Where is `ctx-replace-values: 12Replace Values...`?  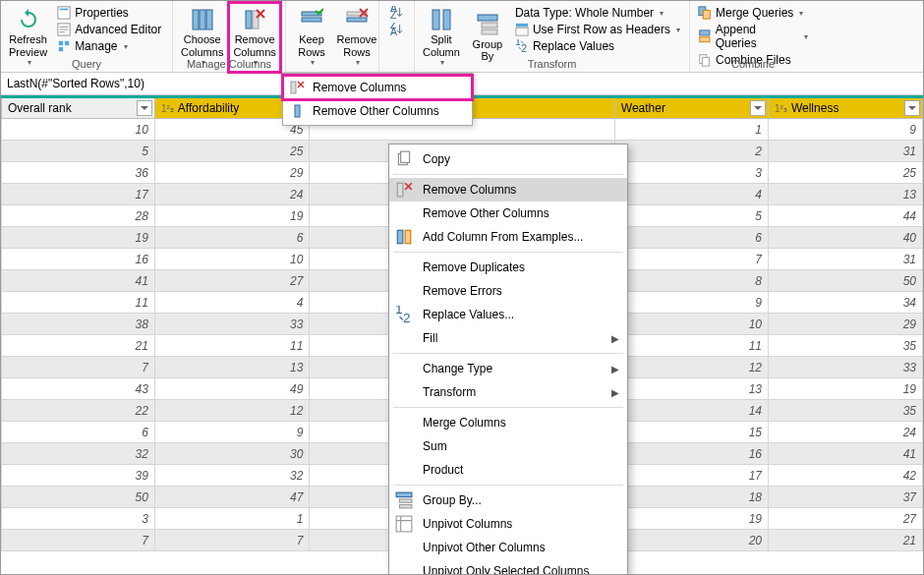
ctx-replace-values: 12Replace Values... is located at coordinates (508, 315).